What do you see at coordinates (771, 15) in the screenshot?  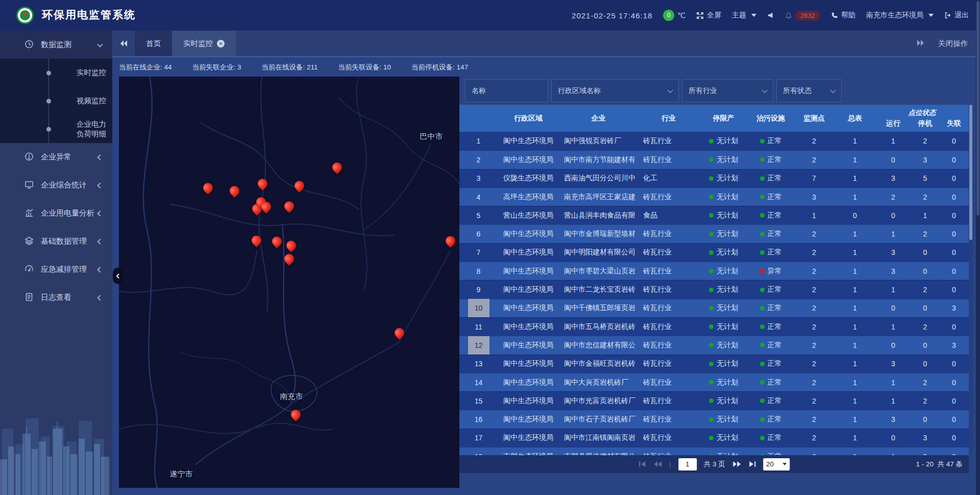 I see `speaker-icon` at bounding box center [771, 15].